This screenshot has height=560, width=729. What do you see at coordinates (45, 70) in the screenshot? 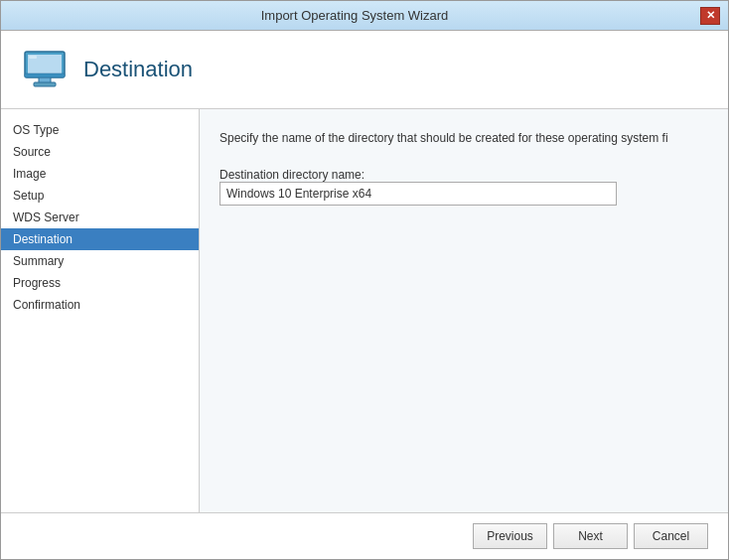
I see `computer-icon` at bounding box center [45, 70].